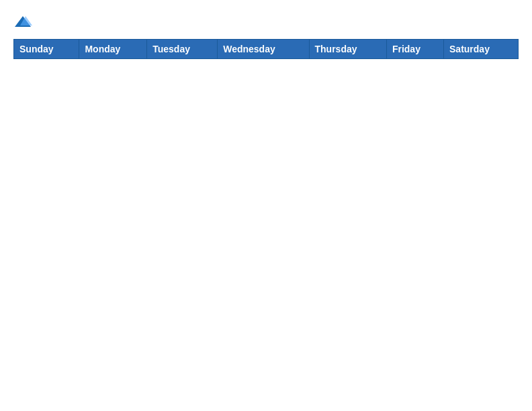  What do you see at coordinates (266, 23) in the screenshot?
I see `page-header` at bounding box center [266, 23].